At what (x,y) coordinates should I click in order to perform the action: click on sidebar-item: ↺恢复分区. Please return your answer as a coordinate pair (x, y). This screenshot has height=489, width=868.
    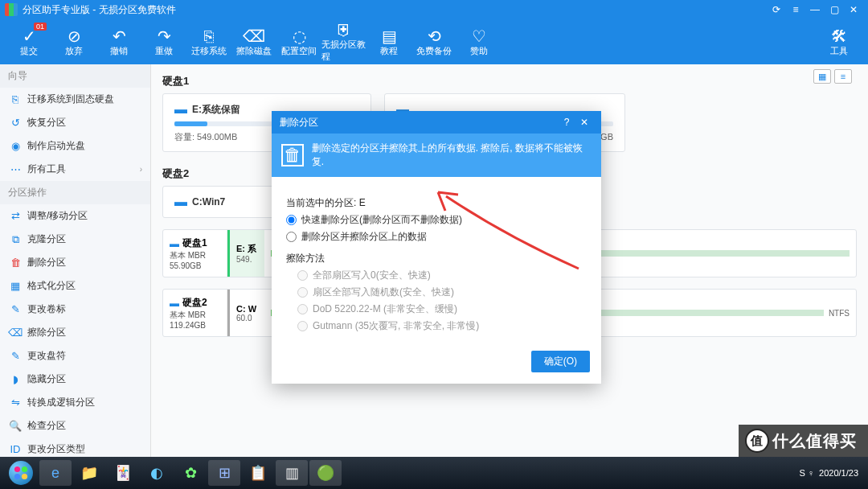
    Looking at the image, I should click on (76, 122).